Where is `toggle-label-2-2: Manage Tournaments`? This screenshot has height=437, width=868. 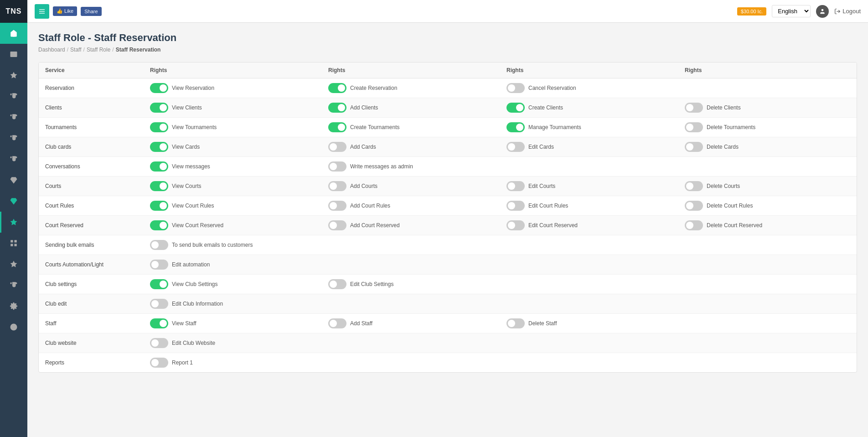 toggle-label-2-2: Manage Tournaments is located at coordinates (555, 127).